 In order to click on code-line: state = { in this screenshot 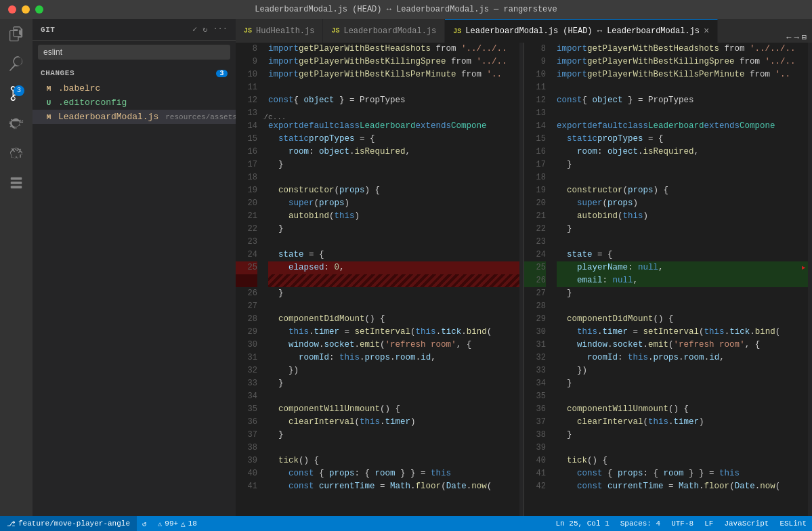, I will do `click(394, 255)`.